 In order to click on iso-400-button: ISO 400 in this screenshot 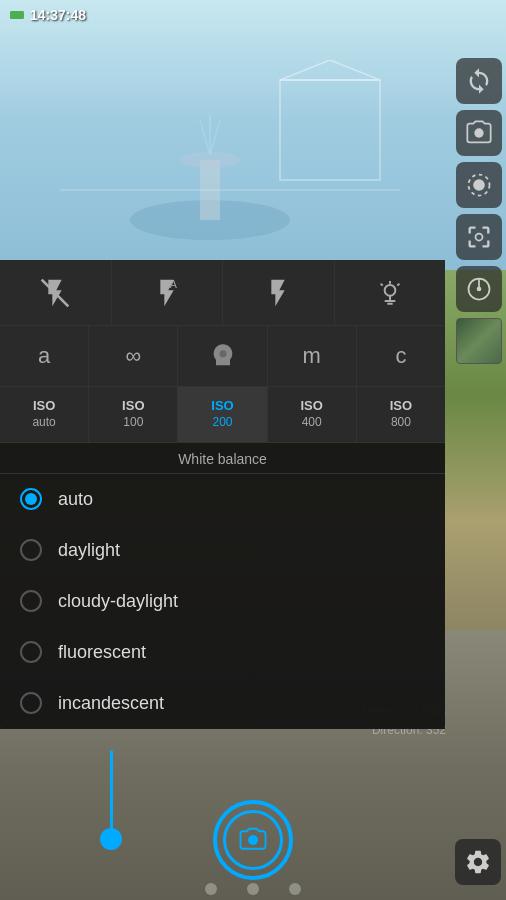, I will do `click(312, 414)`.